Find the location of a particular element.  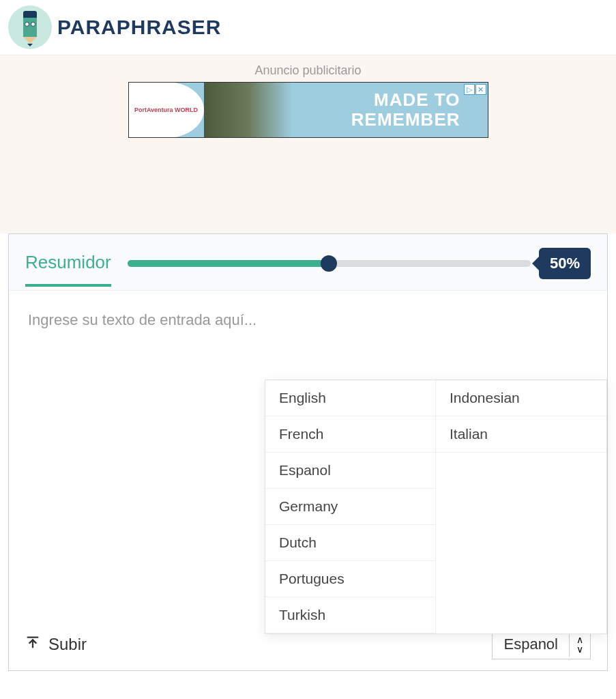

language-option: Turkish is located at coordinates (351, 616).